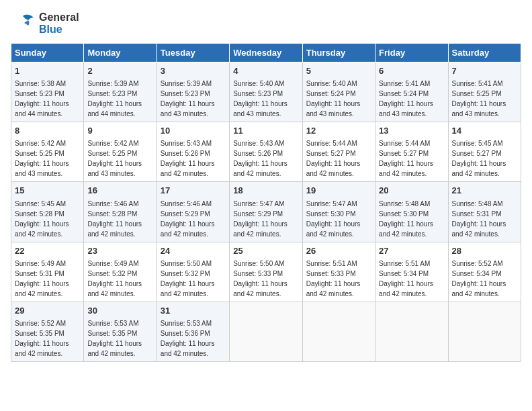 The width and height of the screenshot is (532, 411). What do you see at coordinates (339, 191) in the screenshot?
I see `day-number: 19` at bounding box center [339, 191].